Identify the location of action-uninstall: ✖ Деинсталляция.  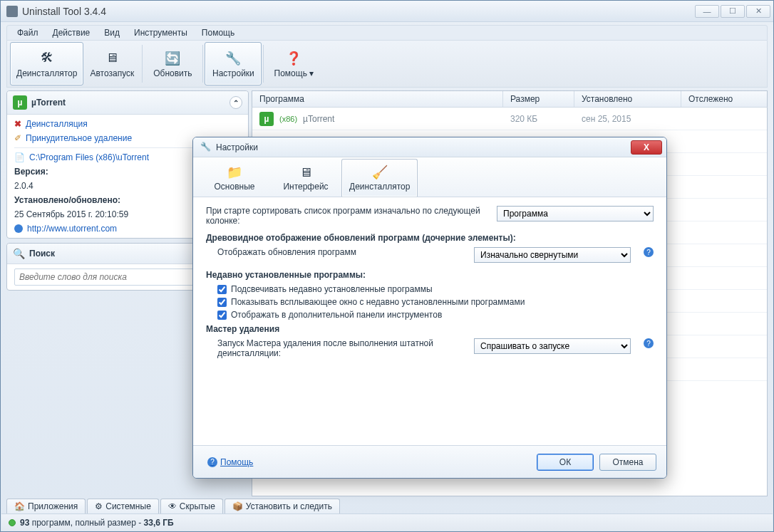
(128, 124).